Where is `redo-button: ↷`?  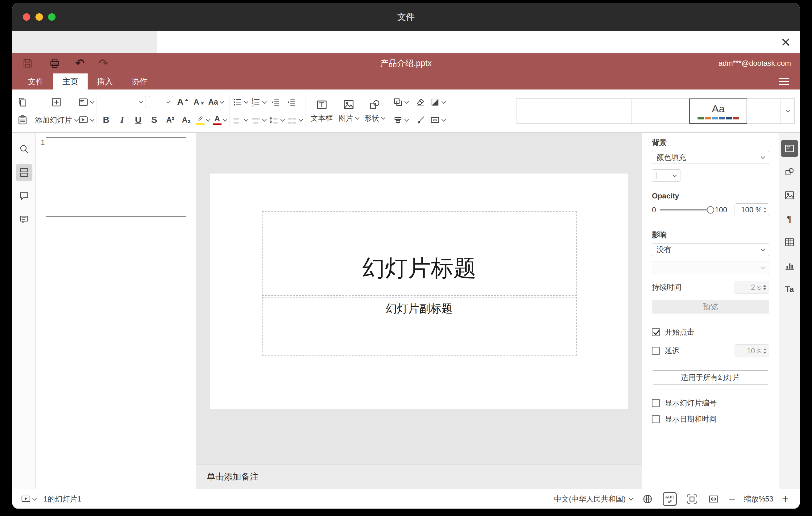 redo-button: ↷ is located at coordinates (103, 63).